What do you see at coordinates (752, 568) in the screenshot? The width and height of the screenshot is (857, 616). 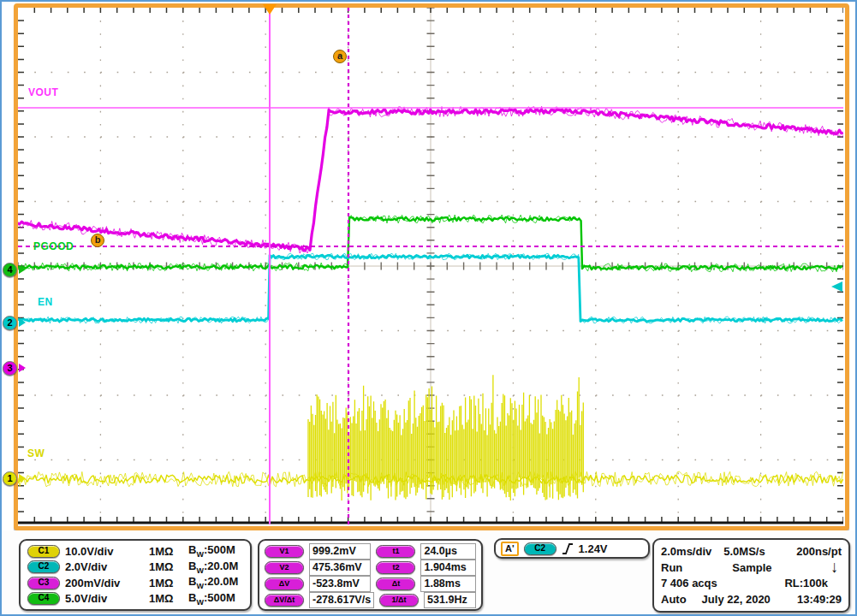 I see `acq-mode: Sample` at bounding box center [752, 568].